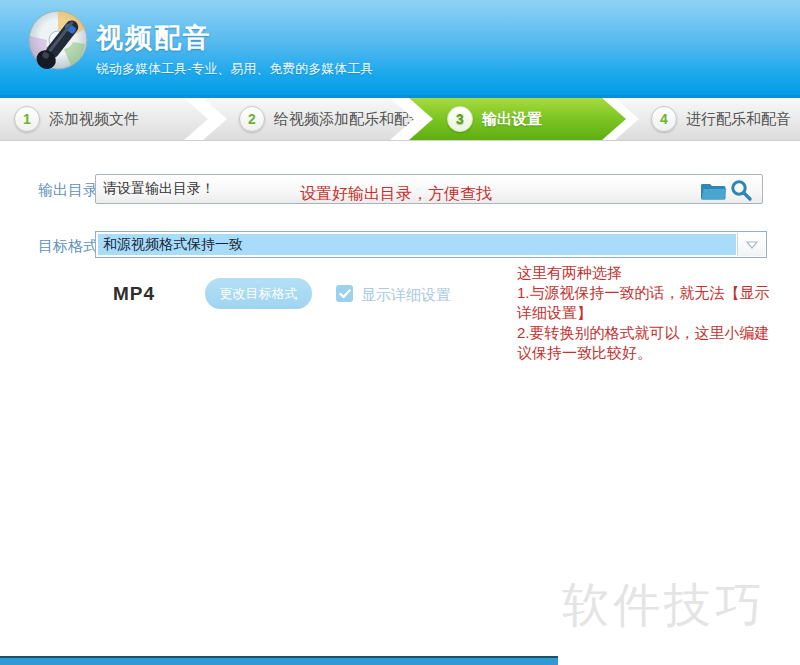 This screenshot has width=800, height=665. Describe the element at coordinates (111, 119) in the screenshot. I see `step-1-add-video-files: 1 添加视频文件` at that location.